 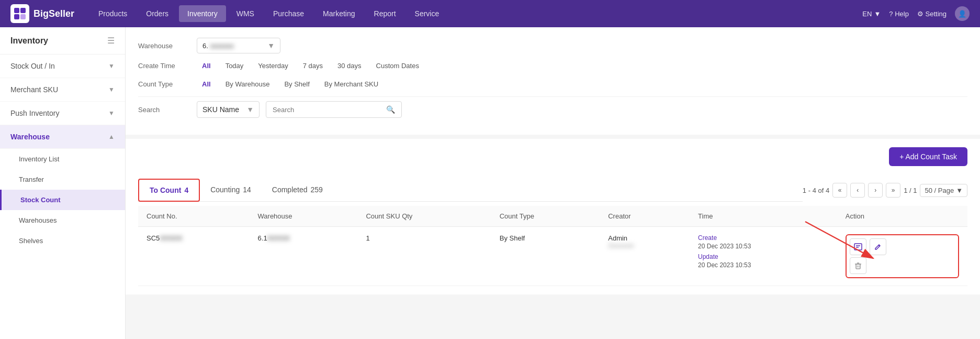 What do you see at coordinates (645, 216) in the screenshot?
I see `col-creator: Creator` at bounding box center [645, 216].